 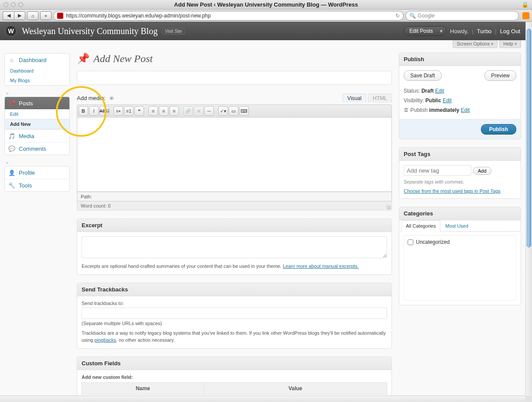 I want to click on home-button: ⌂, so click(x=33, y=16).